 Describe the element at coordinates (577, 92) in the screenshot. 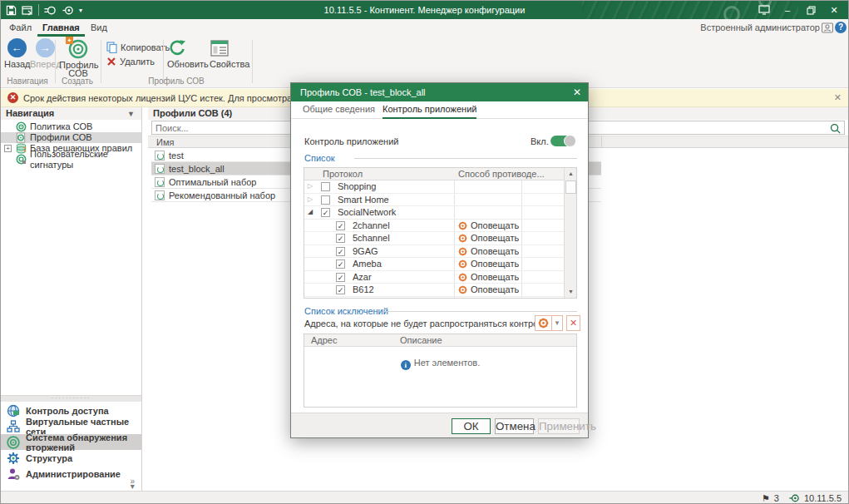

I see `dialog-close-icon: ✕` at that location.